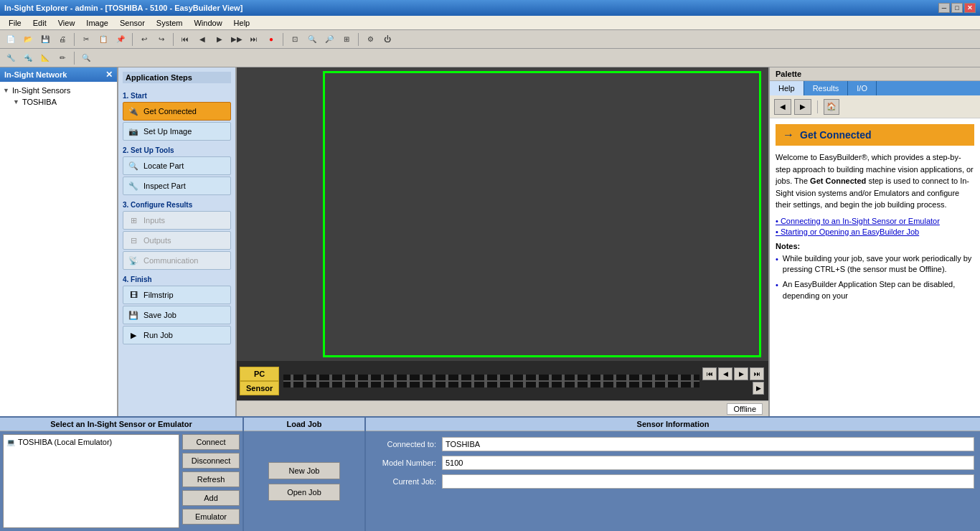  Describe the element at coordinates (745, 409) in the screenshot. I see `status-badge: Offline` at that location.